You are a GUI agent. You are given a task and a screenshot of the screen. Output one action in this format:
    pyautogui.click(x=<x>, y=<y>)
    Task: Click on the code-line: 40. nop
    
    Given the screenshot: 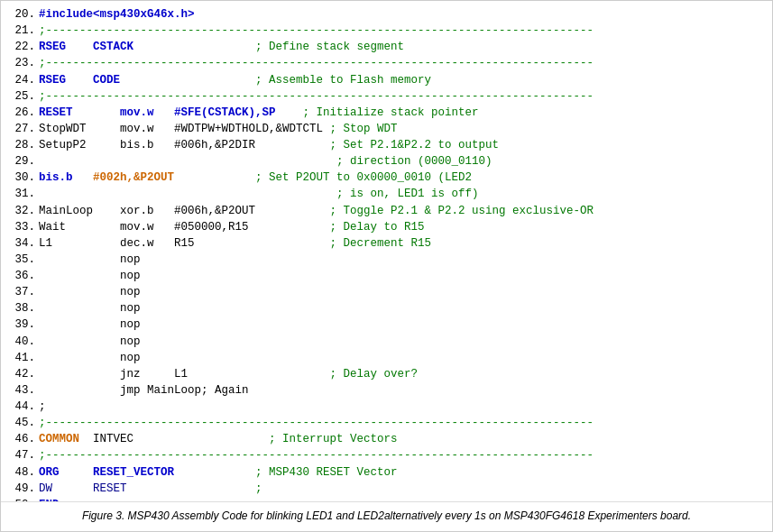 What is the action you would take?
    pyautogui.click(x=386, y=342)
    